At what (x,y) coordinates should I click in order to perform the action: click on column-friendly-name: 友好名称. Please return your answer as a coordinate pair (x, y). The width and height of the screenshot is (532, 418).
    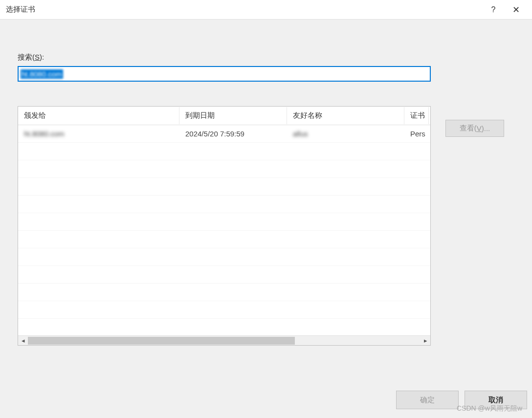
    Looking at the image, I should click on (346, 115).